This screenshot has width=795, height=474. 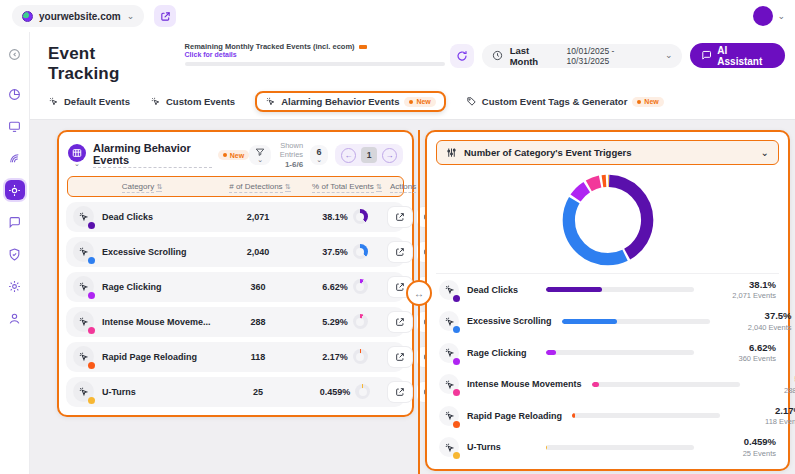 What do you see at coordinates (14, 254) in the screenshot?
I see `shield-check-icon` at bounding box center [14, 254].